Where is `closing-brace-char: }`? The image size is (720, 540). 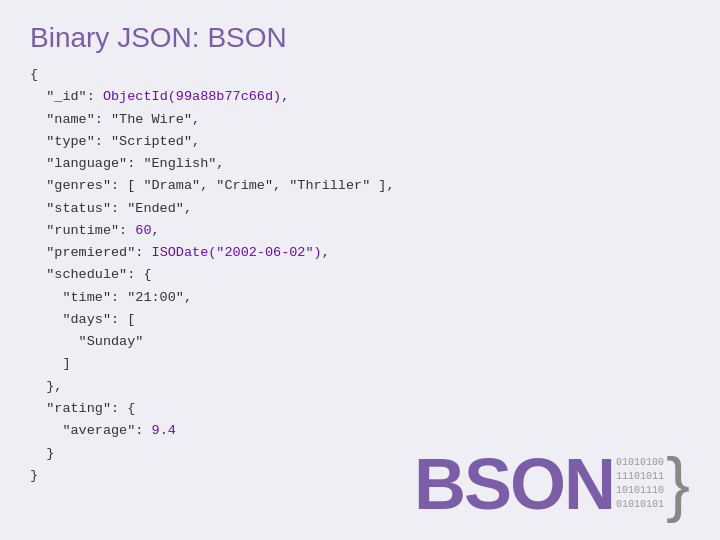 closing-brace-char: } is located at coordinates (678, 484).